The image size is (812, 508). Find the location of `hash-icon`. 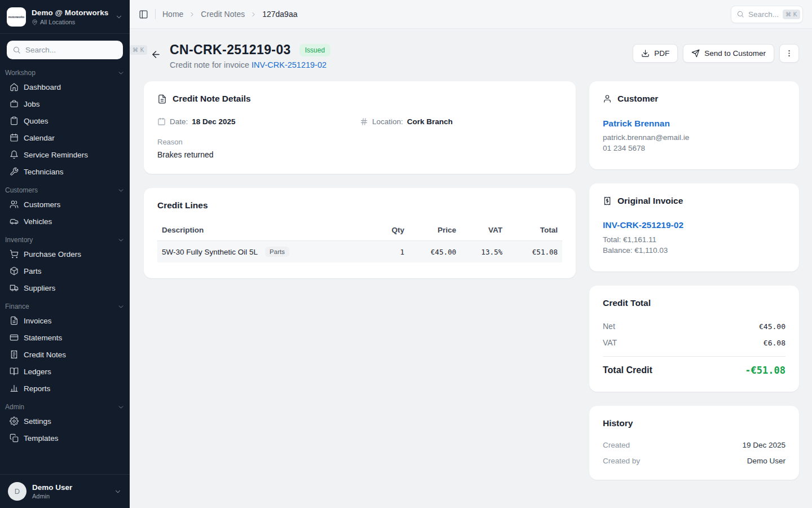

hash-icon is located at coordinates (364, 122).